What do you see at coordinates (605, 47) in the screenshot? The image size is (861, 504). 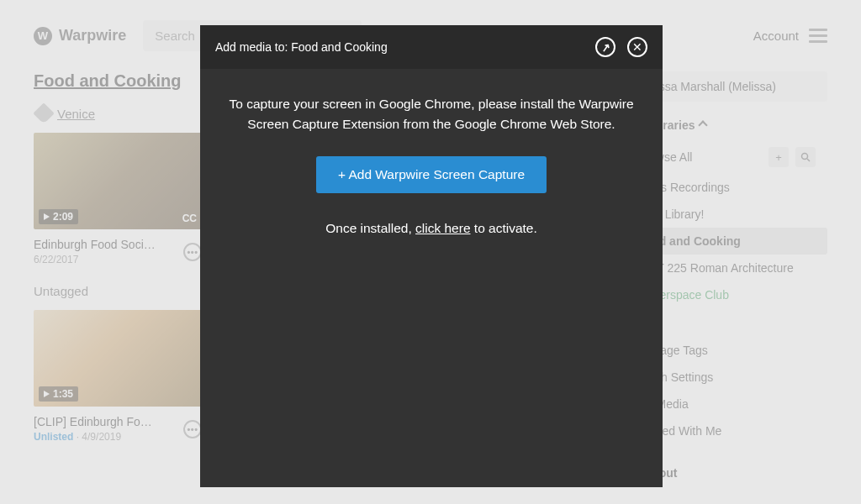 I see `arrow-icon: ↗` at bounding box center [605, 47].